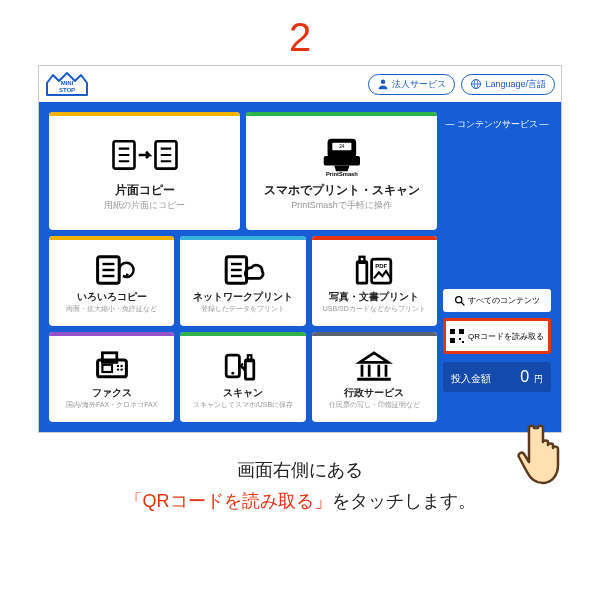 Image resolution: width=600 pixels, height=600 pixels. Describe the element at coordinates (112, 405) in the screenshot. I see `tile-sub: 国内/海外FAX・クロネコFAX` at that location.